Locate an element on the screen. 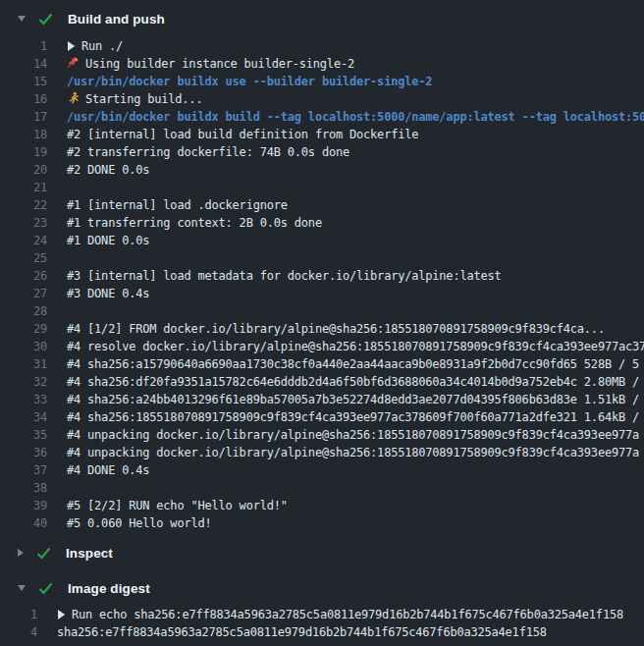  line-number: 4 is located at coordinates (19, 632).